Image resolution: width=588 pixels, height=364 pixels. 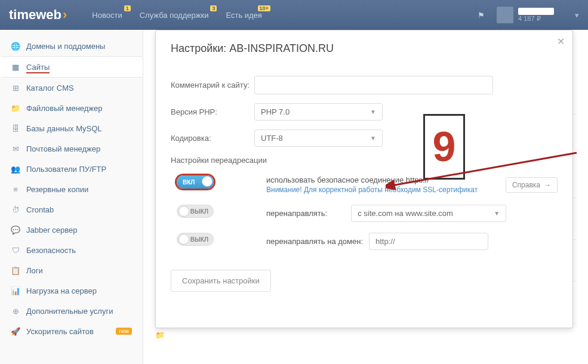 I want to click on sidebar-label: Безопасность, so click(x=51, y=251).